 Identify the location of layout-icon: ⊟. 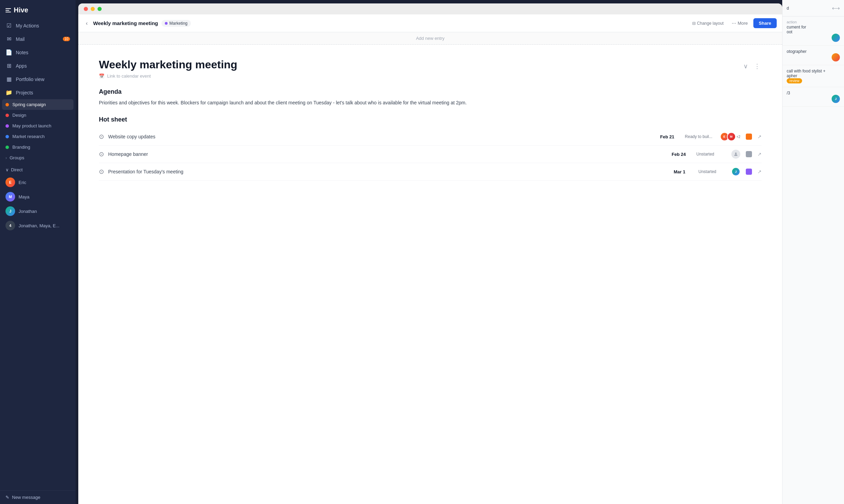
(694, 23).